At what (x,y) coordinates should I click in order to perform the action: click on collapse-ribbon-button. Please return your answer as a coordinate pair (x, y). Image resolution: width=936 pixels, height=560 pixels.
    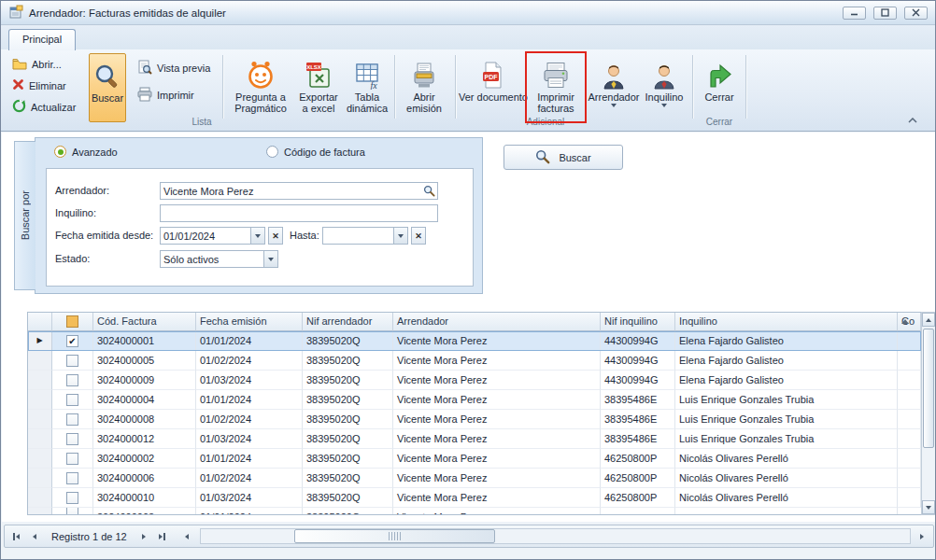
    Looking at the image, I should click on (913, 119).